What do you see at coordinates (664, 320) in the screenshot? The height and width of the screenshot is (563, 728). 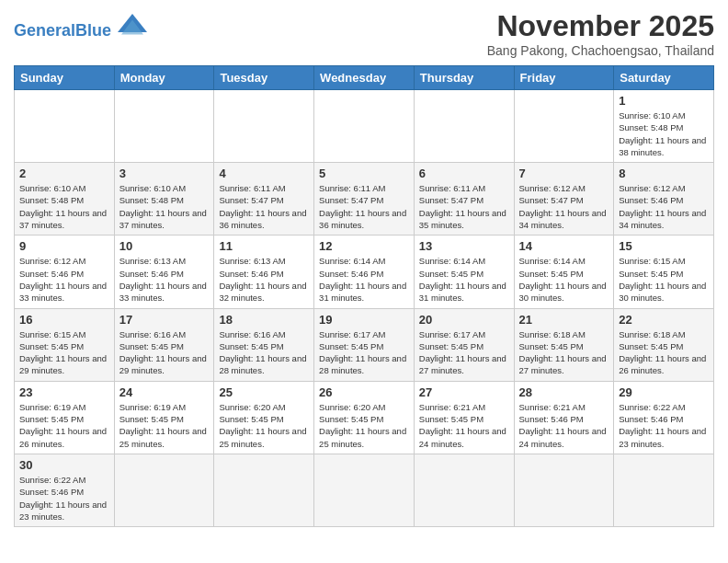 I see `day-number: 22` at bounding box center [664, 320].